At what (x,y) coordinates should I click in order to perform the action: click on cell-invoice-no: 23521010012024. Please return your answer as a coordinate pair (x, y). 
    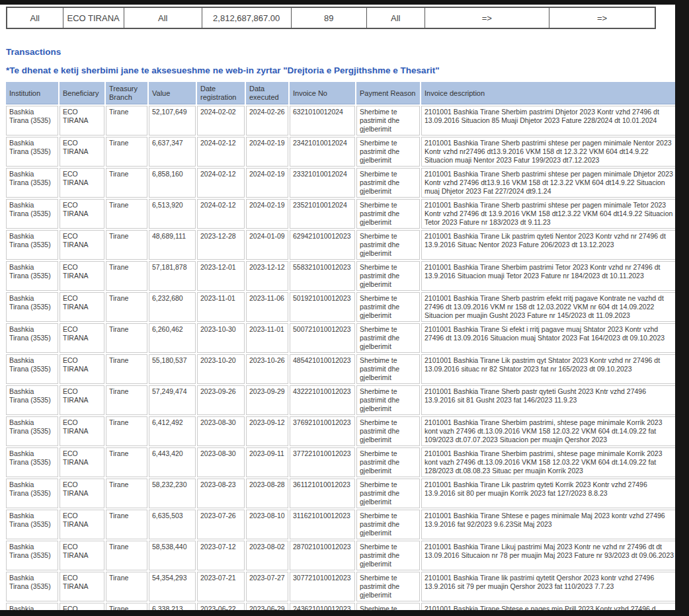
    Looking at the image, I should click on (323, 214).